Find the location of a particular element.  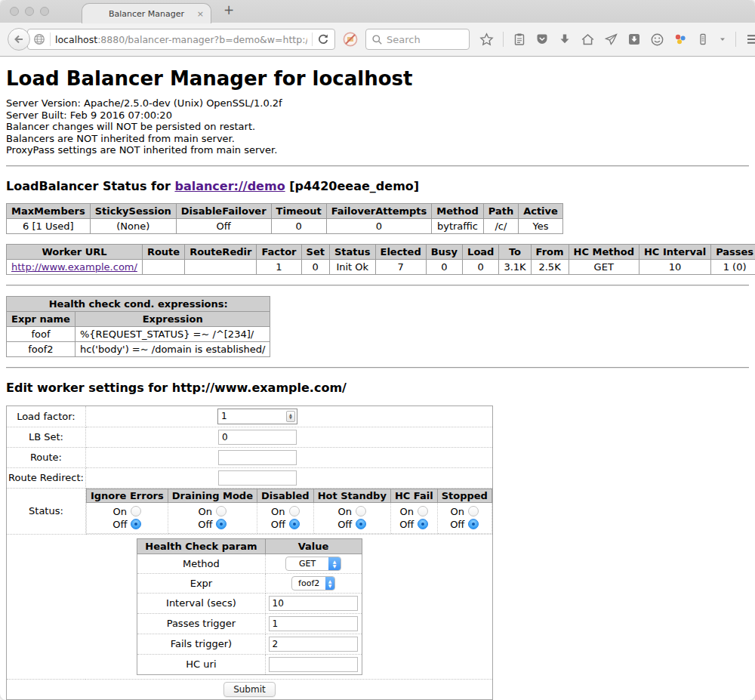

minimize-window-button is located at coordinates (29, 11).